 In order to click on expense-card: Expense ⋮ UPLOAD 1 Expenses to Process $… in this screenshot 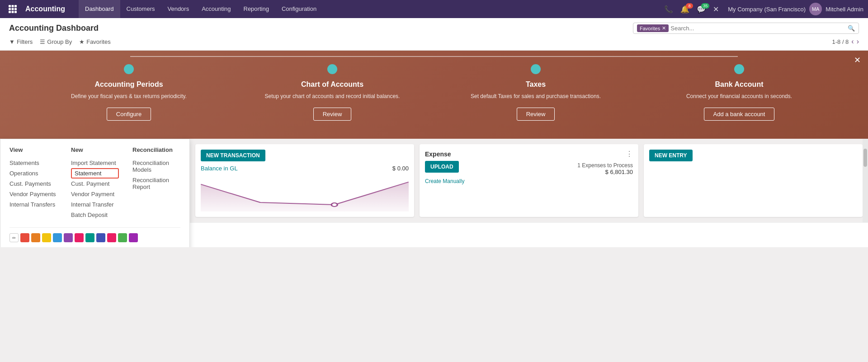, I will do `click(529, 181)`.